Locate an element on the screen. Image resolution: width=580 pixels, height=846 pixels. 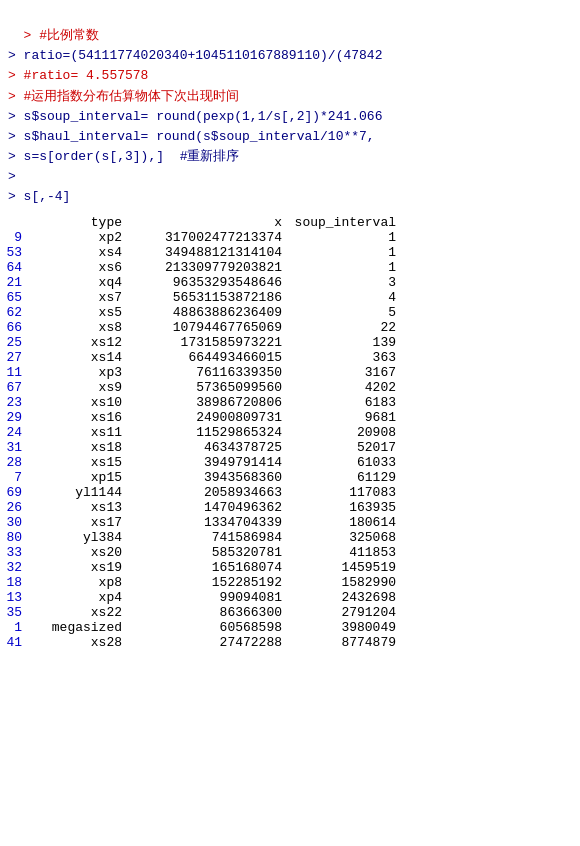
row-type: xs12 is located at coordinates (76, 342).